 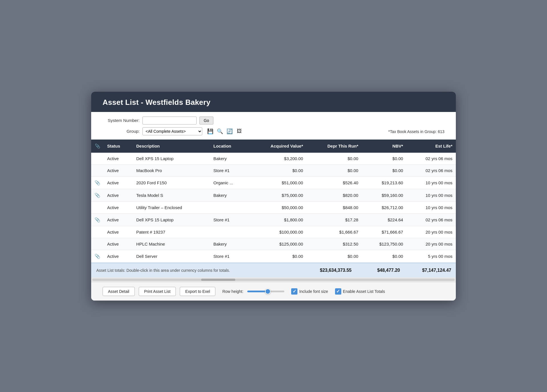 What do you see at coordinates (274, 170) in the screenshot?
I see `table-row: Active MacBook Pro Store #1 $0.00 $0.00 …` at bounding box center [274, 170].